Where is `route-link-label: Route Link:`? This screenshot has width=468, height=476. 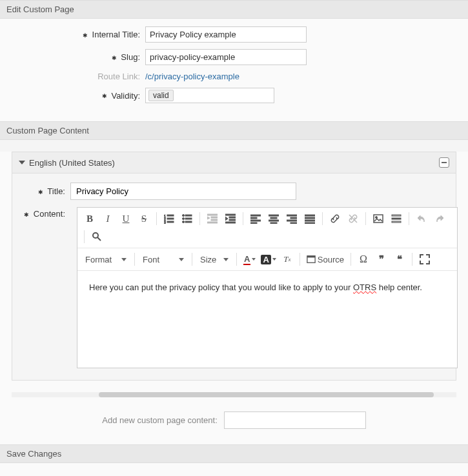
route-link-label: Route Link: is located at coordinates (76, 76).